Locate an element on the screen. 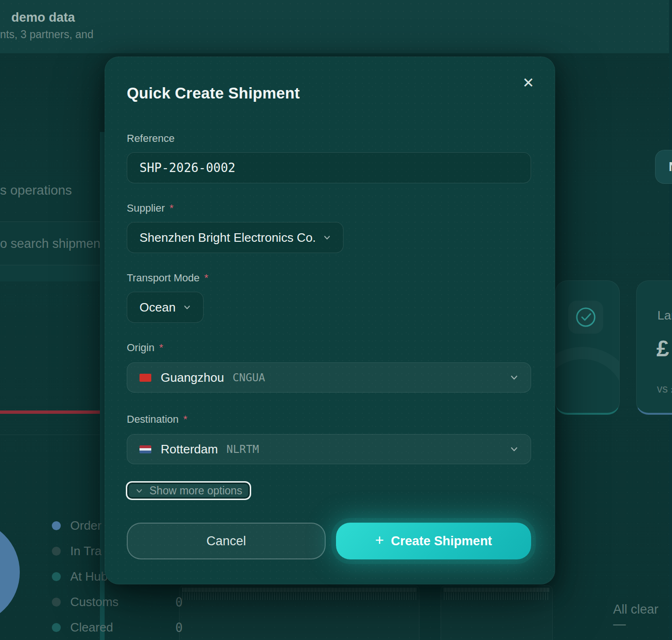 Image resolution: width=672 pixels, height=640 pixels. legend-label: In Tra is located at coordinates (86, 551).